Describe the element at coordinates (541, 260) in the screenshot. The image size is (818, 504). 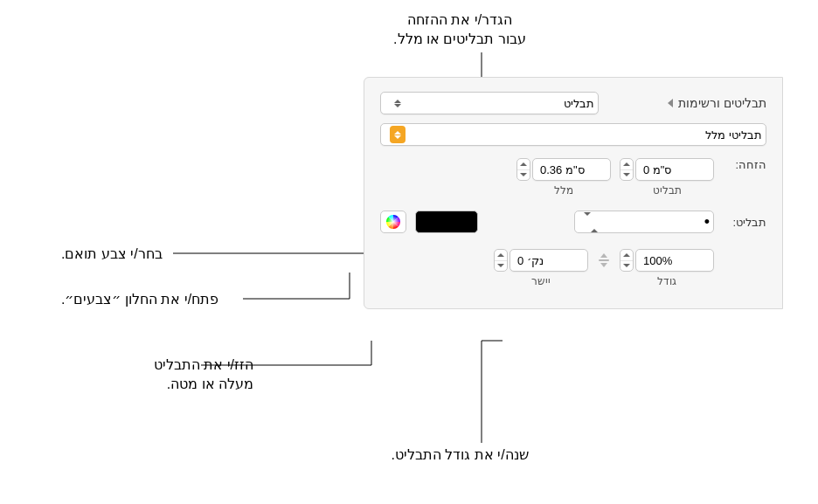
I see `align-field: 0 נק׳` at that location.